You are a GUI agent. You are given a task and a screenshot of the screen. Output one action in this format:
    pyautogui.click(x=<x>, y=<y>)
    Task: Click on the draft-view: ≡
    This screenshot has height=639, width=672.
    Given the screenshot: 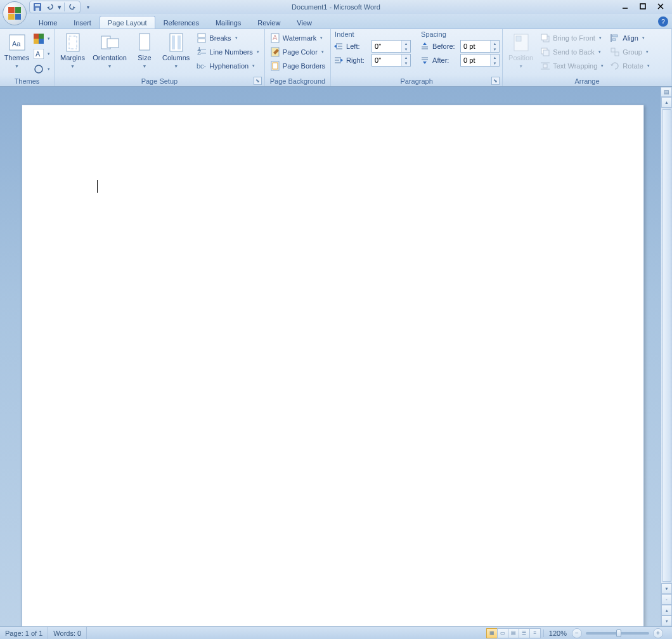 What is the action you would take?
    pyautogui.click(x=535, y=633)
    